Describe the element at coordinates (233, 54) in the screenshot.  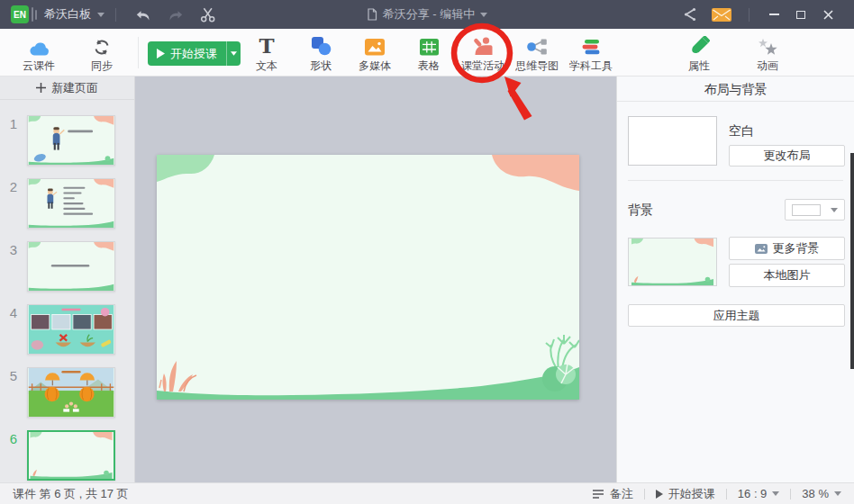
I see `start-teaching-dropdown` at that location.